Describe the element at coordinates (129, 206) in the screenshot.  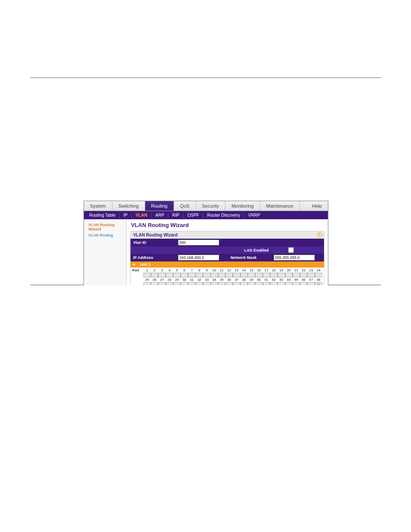
I see `tab-switching: Switching` at that location.